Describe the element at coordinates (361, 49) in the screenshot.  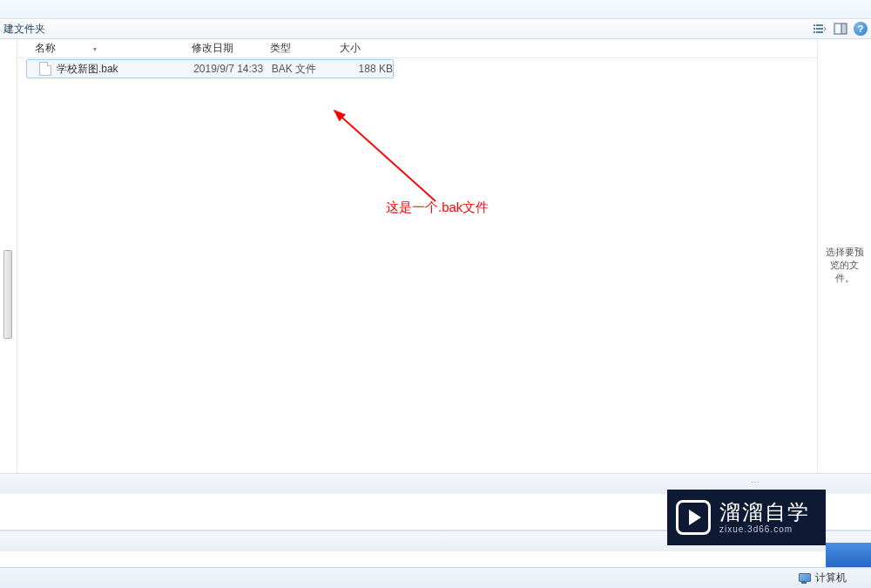
I see `column-header-size: 大小` at that location.